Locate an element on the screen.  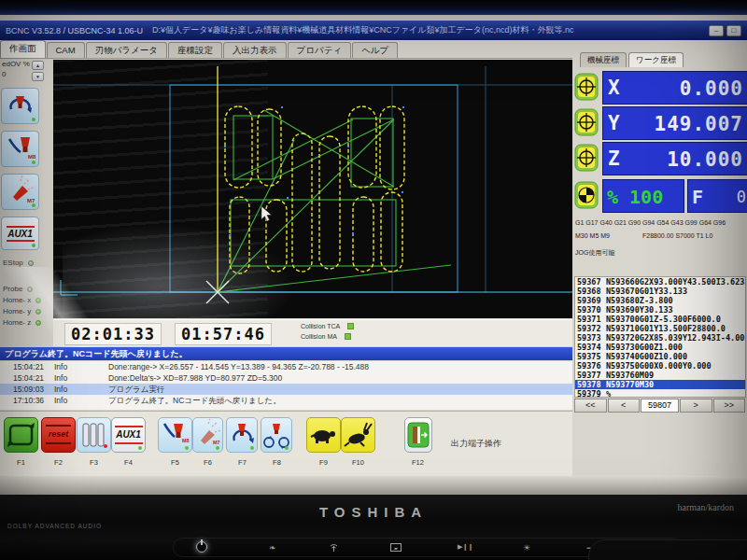
gcode-navigation: << < 59807 > >> is located at coordinates (660, 405).